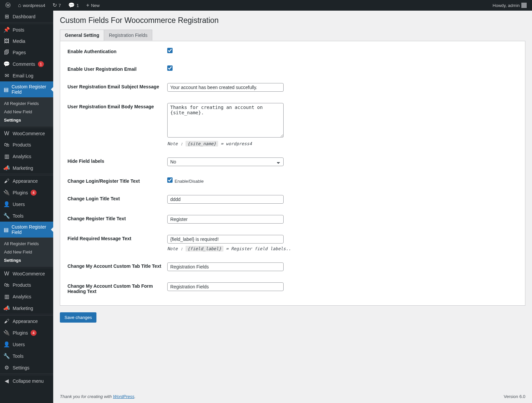 The height and width of the screenshot is (403, 532). Describe the element at coordinates (27, 64) in the screenshot. I see `sidebar-item-comments: 💬Comments1` at that location.